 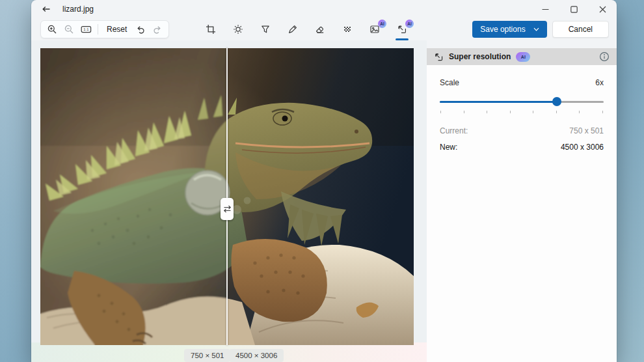 What do you see at coordinates (86, 29) in the screenshot?
I see `actual-size-button: 1:1` at bounding box center [86, 29].